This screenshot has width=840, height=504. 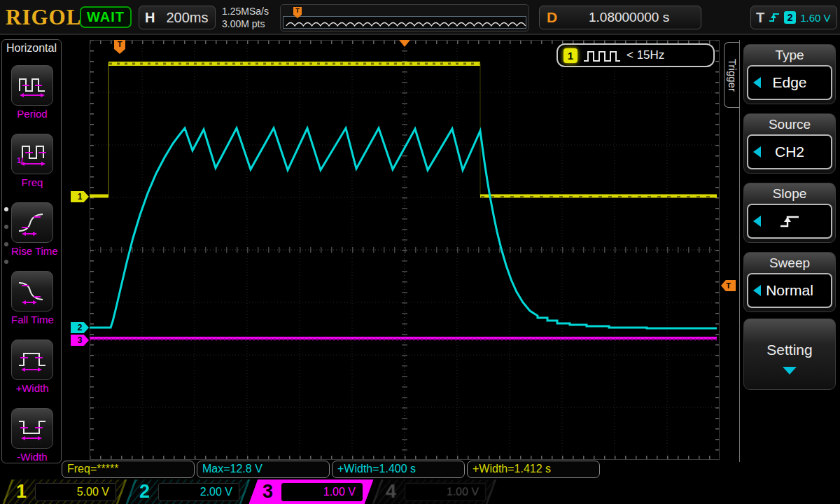 What do you see at coordinates (790, 282) in the screenshot?
I see `trigger-sweep-group: Sweep Normal` at bounding box center [790, 282].